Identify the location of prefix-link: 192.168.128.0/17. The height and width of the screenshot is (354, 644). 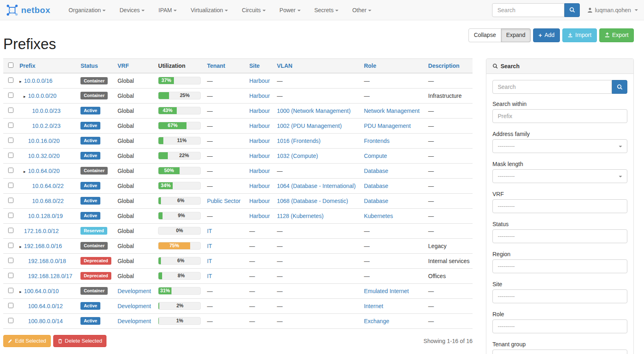
(50, 276).